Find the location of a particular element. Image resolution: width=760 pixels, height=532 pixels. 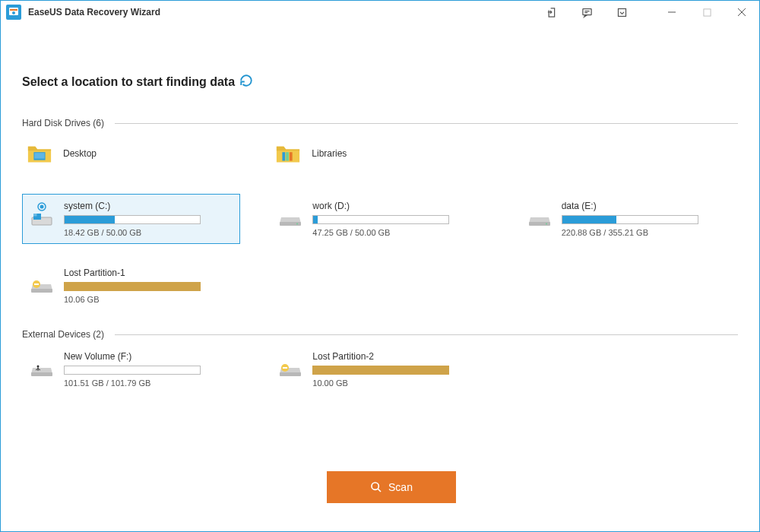

drive-d-bar is located at coordinates (381, 220).